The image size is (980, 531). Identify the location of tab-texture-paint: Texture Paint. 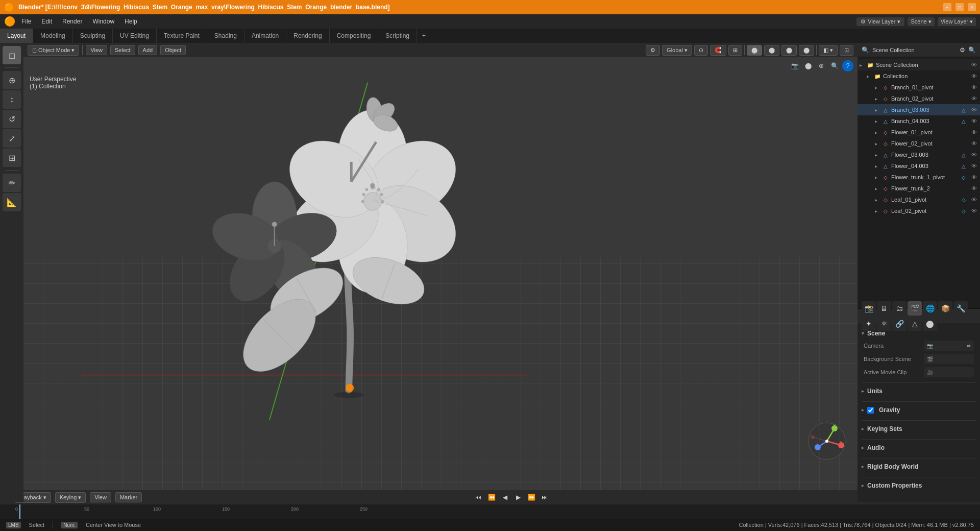
(182, 36).